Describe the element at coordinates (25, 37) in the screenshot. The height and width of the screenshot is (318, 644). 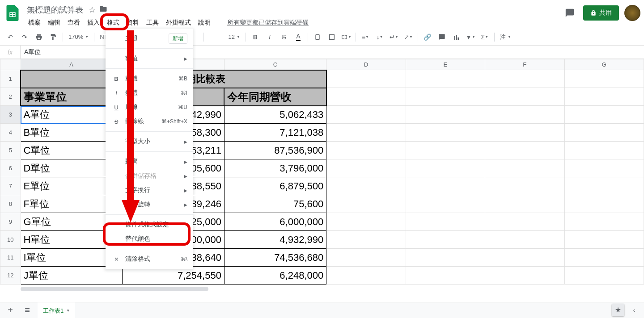
I see `redo-button: ↷` at that location.